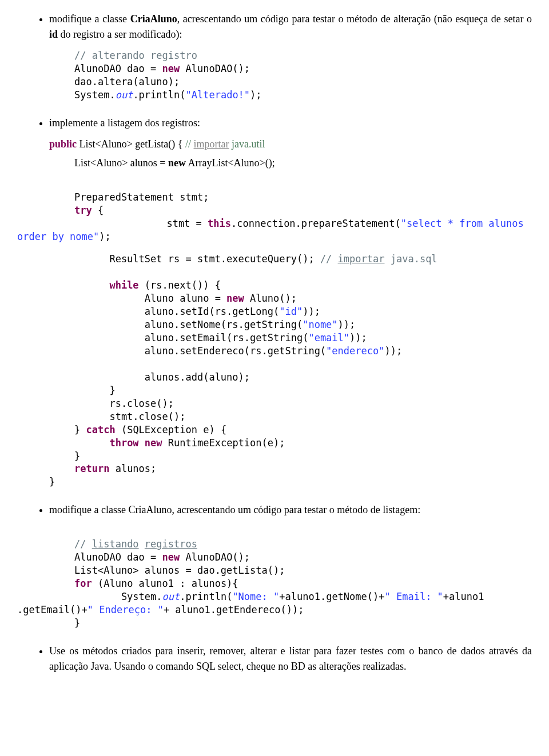 This screenshot has height=756, width=549. What do you see at coordinates (191, 338) in the screenshot?
I see `code-line: aluno.setEmail(rs.getString(` at bounding box center [191, 338].